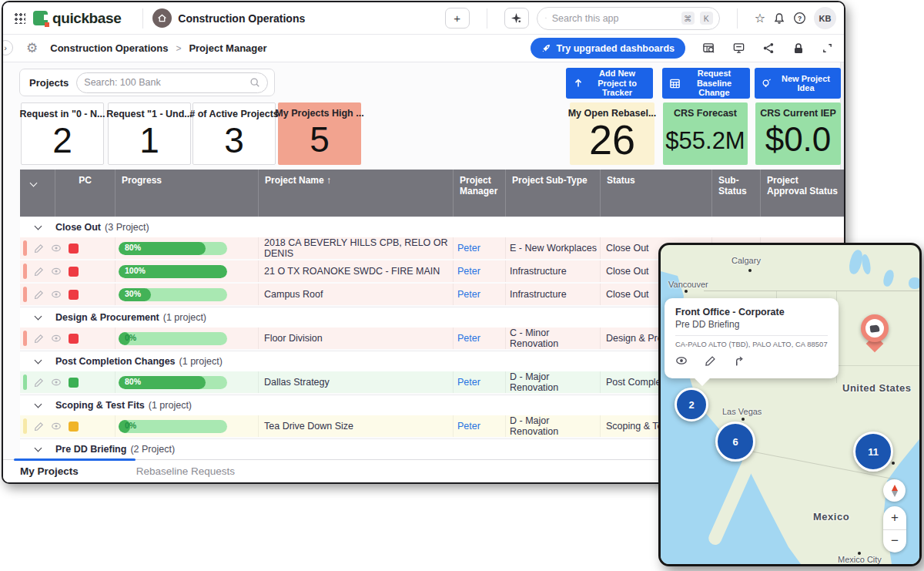 Image resolution: width=924 pixels, height=571 pixels. Describe the element at coordinates (779, 18) in the screenshot. I see `notifications-bell-icon` at that location.